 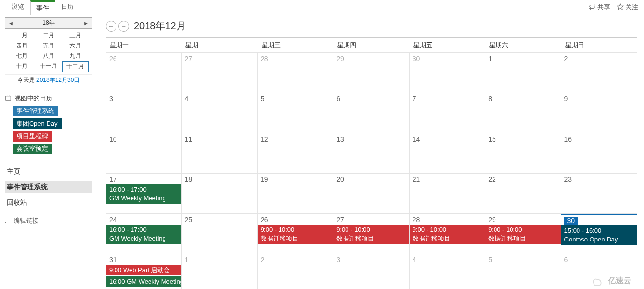 What do you see at coordinates (35, 111) in the screenshot?
I see `calendar-chip-0: 事件管理系统` at bounding box center [35, 111].